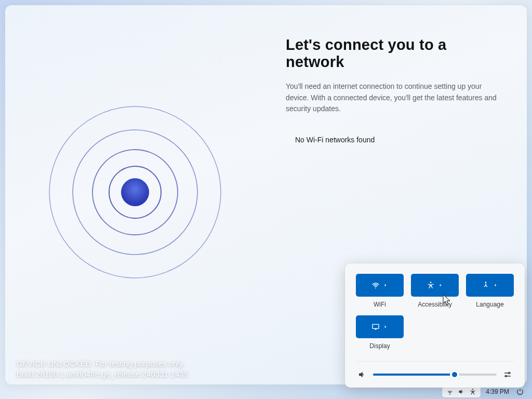  I want to click on accessibility-tray-icon, so click(473, 392).